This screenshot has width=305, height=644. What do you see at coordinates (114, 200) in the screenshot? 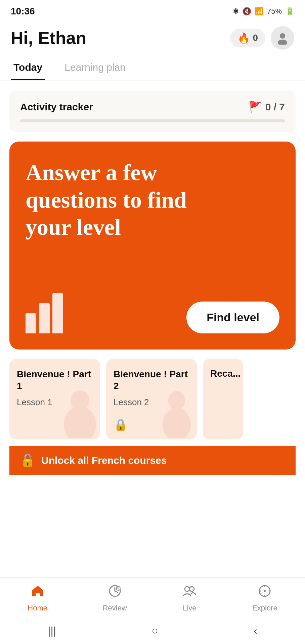
I see `hero-title: Answer a few questions to find your leve…` at bounding box center [114, 200].